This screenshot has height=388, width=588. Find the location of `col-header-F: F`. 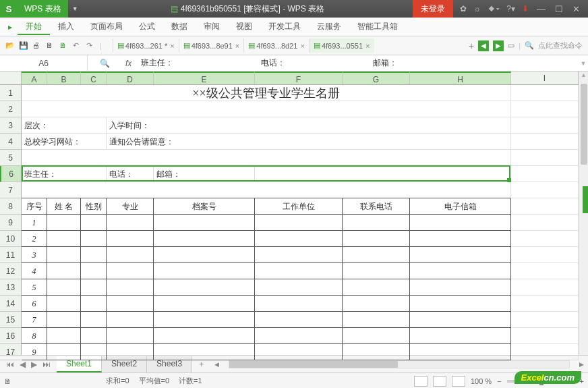

col-header-F: F is located at coordinates (299, 78).